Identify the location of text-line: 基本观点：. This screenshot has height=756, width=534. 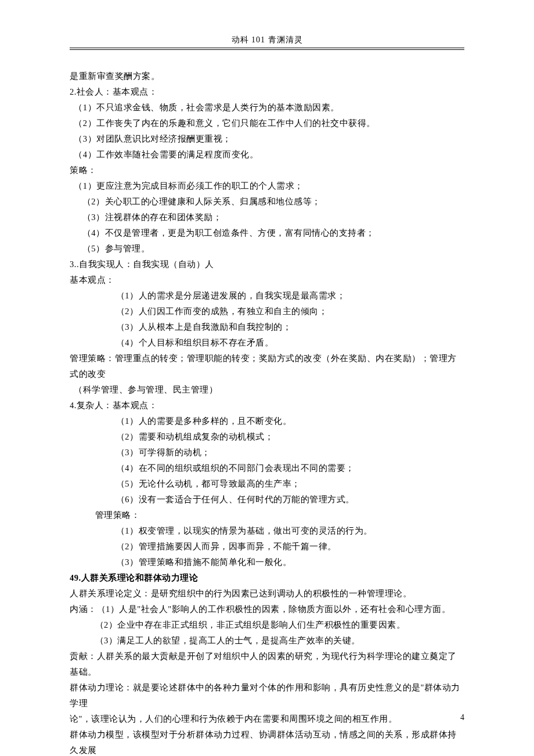
(267, 280).